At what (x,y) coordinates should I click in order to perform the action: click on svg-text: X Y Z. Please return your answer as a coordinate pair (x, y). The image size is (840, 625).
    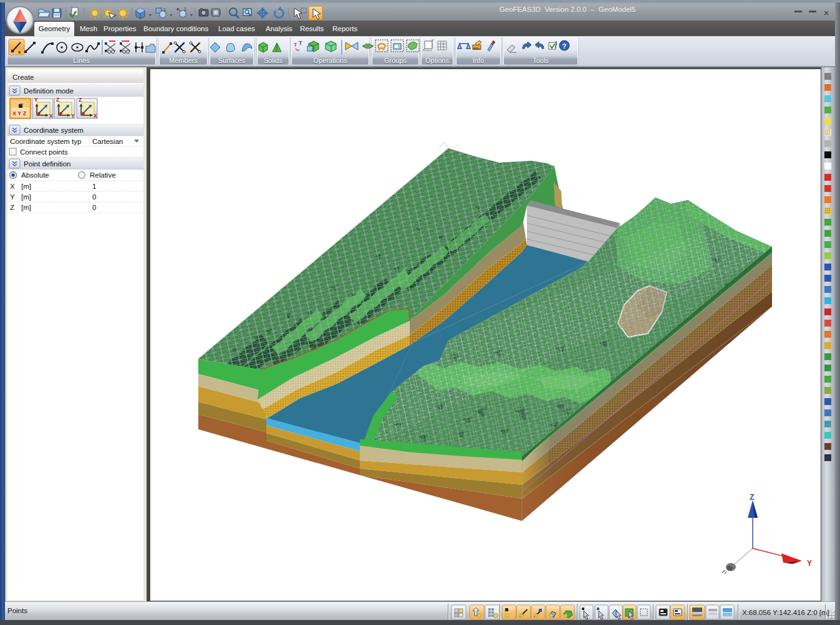
    Looking at the image, I should click on (20, 113).